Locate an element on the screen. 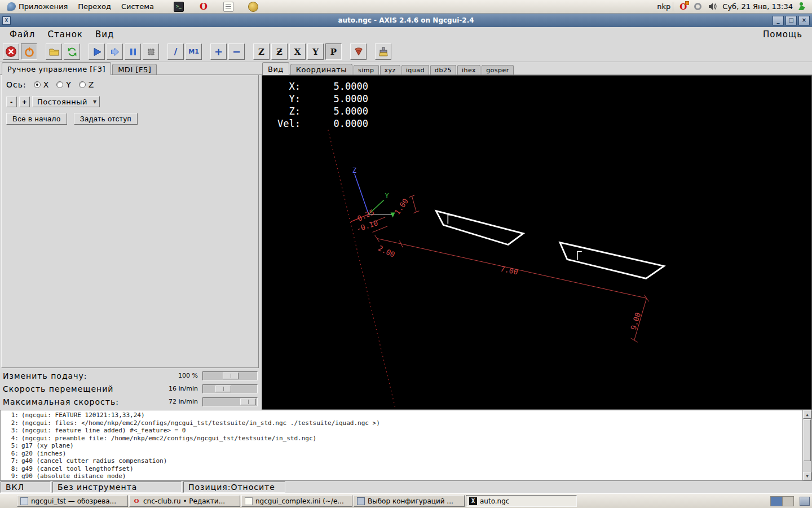 The image size is (812, 508). tab-manual-control: Ручное управление [F3] is located at coordinates (56, 69).